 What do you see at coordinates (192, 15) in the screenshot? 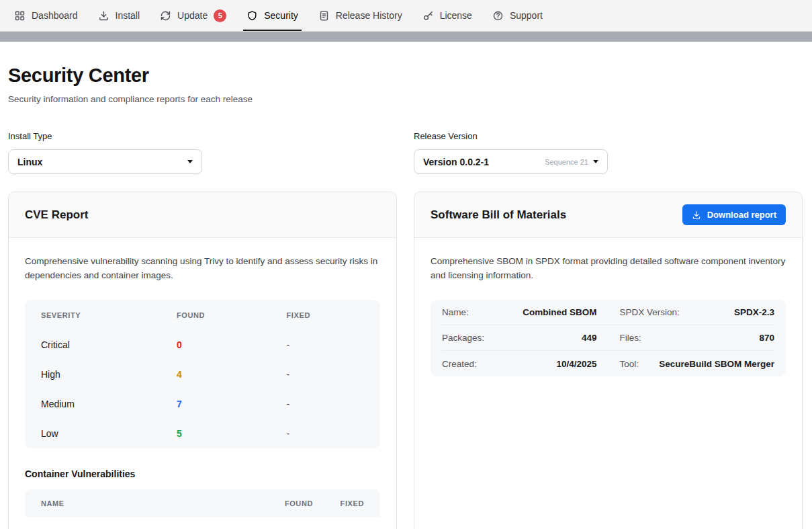
I see `nav-label: Update` at bounding box center [192, 15].